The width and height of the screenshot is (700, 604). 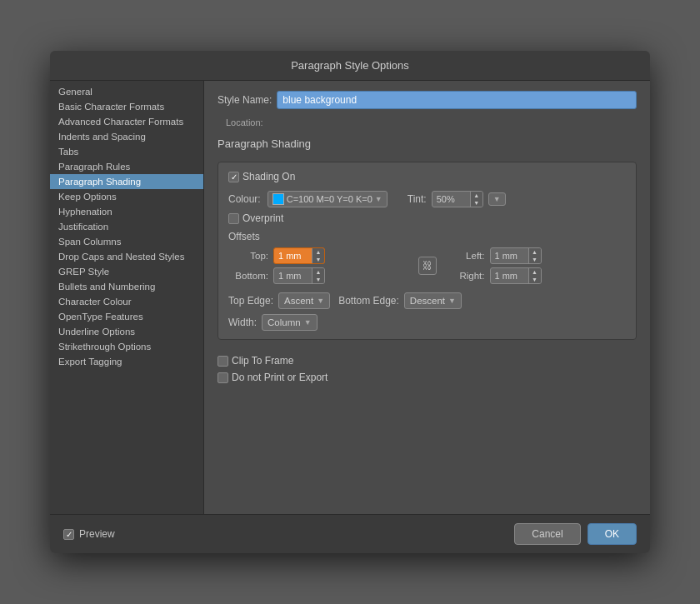 What do you see at coordinates (127, 302) in the screenshot?
I see `sidebar-item-character-colour: Character Colour` at bounding box center [127, 302].